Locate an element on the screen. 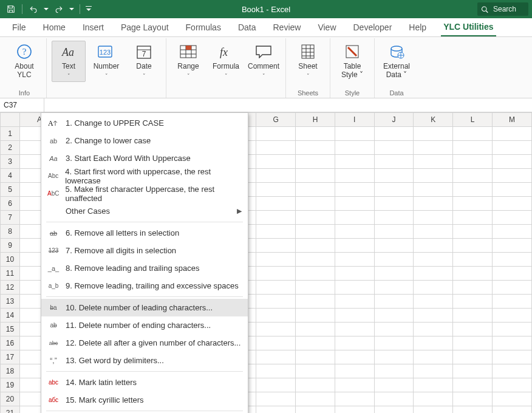 This screenshot has width=532, height=413. tab-developer: Developer is located at coordinates (373, 27).